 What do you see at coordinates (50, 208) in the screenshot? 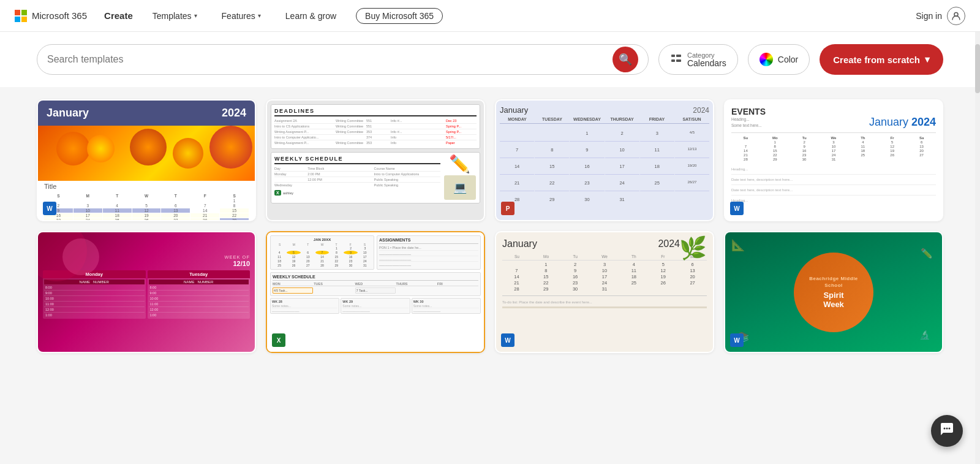
I see `word-app-icon-card1: W` at bounding box center [50, 208].